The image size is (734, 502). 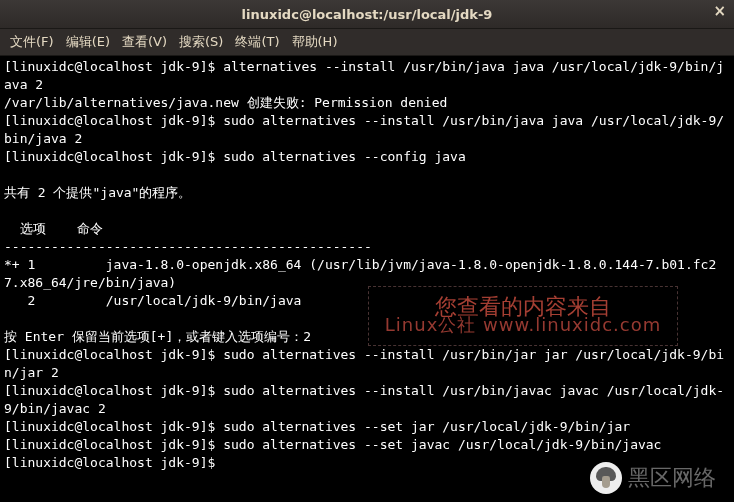 I want to click on watermark-linuxidc: 您查看的内容来自 Linux公社 www.linuxidc.com, so click(x=523, y=316).